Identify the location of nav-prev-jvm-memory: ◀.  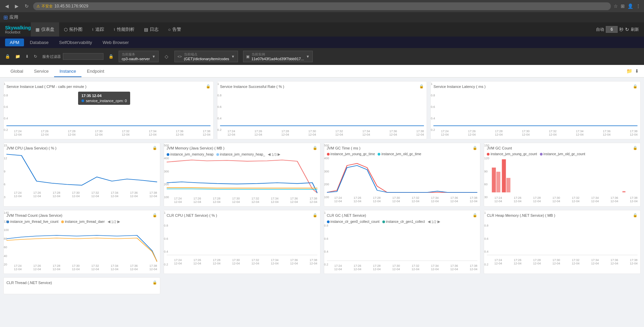
(269, 154).